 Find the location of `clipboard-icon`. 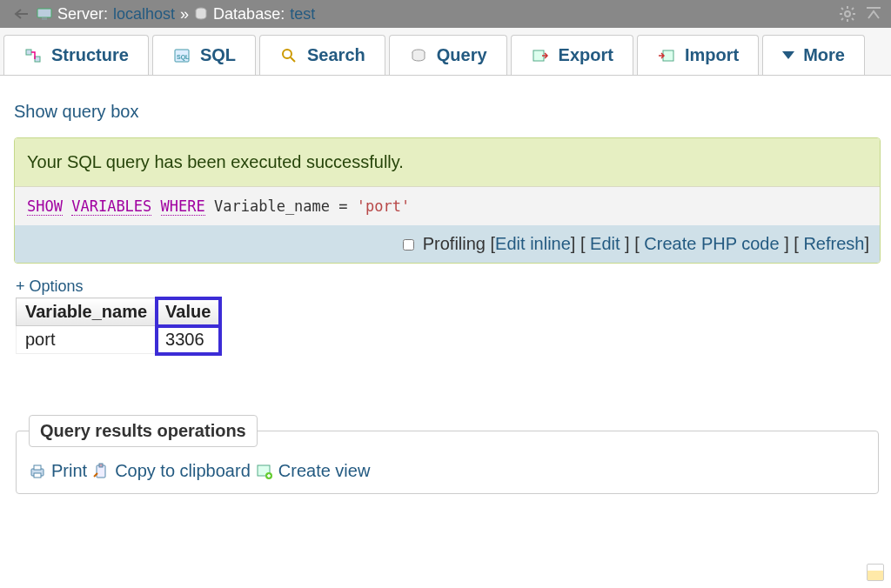

clipboard-icon is located at coordinates (101, 471).